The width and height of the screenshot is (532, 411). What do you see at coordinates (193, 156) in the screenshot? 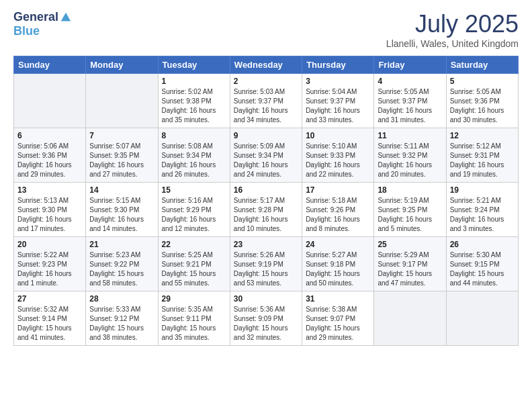
I see `day-cell: 8Sunrise: 5:08 AMSunset: 9:34 PMDaylight…` at bounding box center [193, 156].